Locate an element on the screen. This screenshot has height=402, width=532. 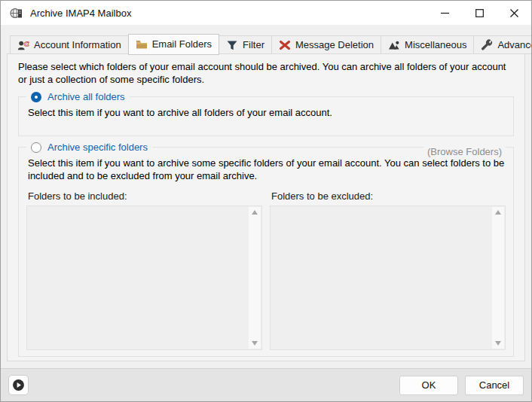
tab-label: Message Deletion is located at coordinates (335, 45).